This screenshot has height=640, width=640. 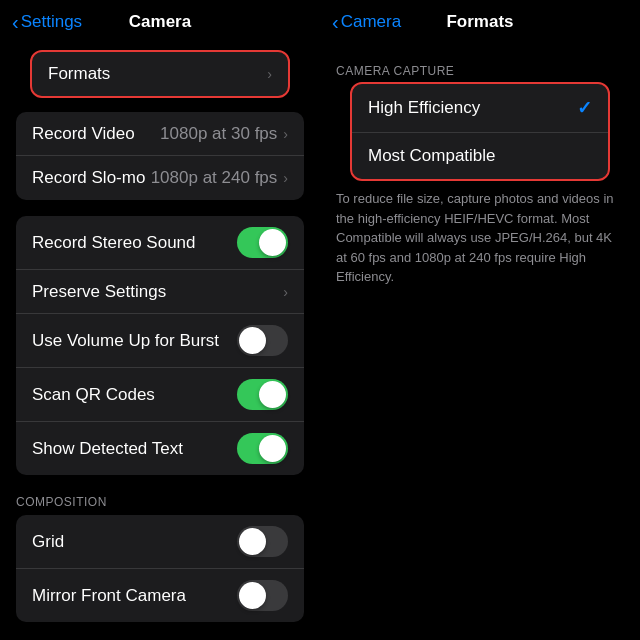 What do you see at coordinates (160, 341) in the screenshot?
I see `volume-burst-item: Use Volume Up for Burst` at bounding box center [160, 341].